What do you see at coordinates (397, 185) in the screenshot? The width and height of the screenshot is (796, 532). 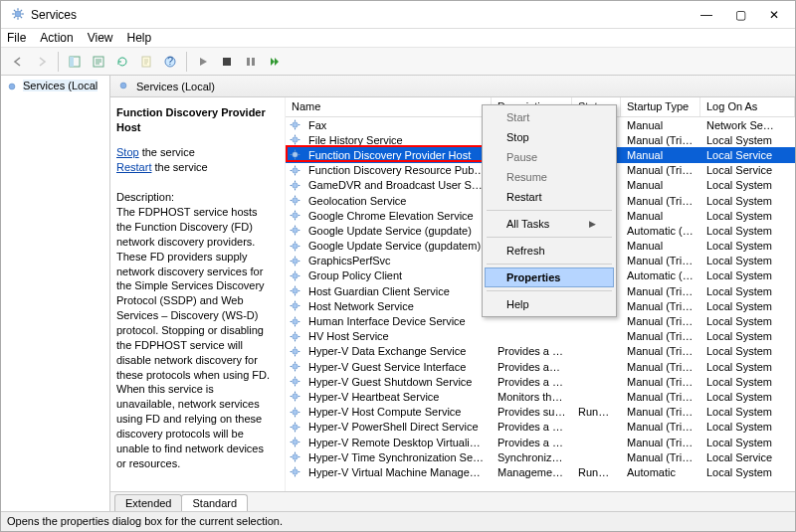 I see `cell-name: GameDVR and Broadcast User Service_16f6…` at bounding box center [397, 185].